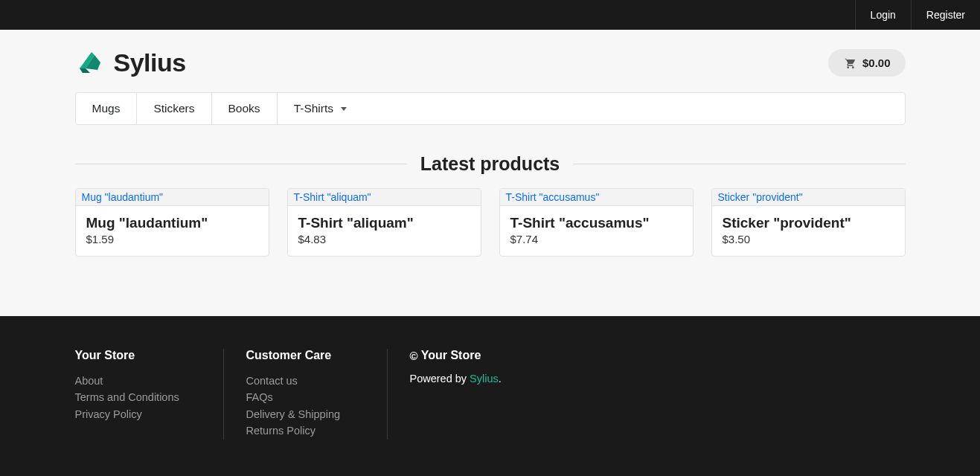 The width and height of the screenshot is (980, 476). What do you see at coordinates (244, 109) in the screenshot?
I see `nav-item-label: Books` at bounding box center [244, 109].